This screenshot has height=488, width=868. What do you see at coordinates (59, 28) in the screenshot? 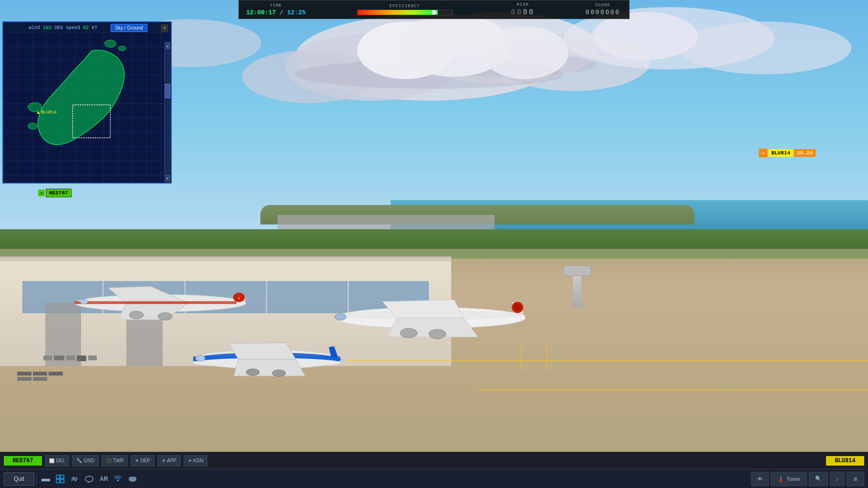
I see `wind-deg-unit: DEG` at bounding box center [59, 28].